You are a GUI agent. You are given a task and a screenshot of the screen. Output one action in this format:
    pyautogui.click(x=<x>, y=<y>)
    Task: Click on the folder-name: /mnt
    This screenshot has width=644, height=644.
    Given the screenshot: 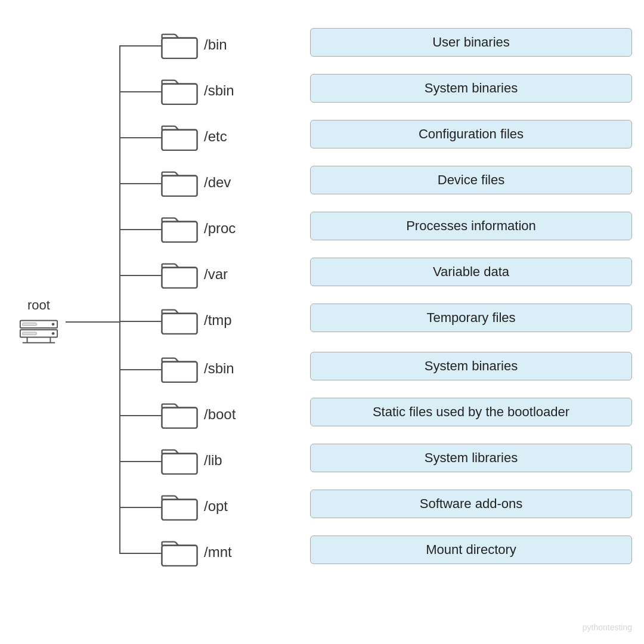 What is the action you would take?
    pyautogui.click(x=228, y=552)
    